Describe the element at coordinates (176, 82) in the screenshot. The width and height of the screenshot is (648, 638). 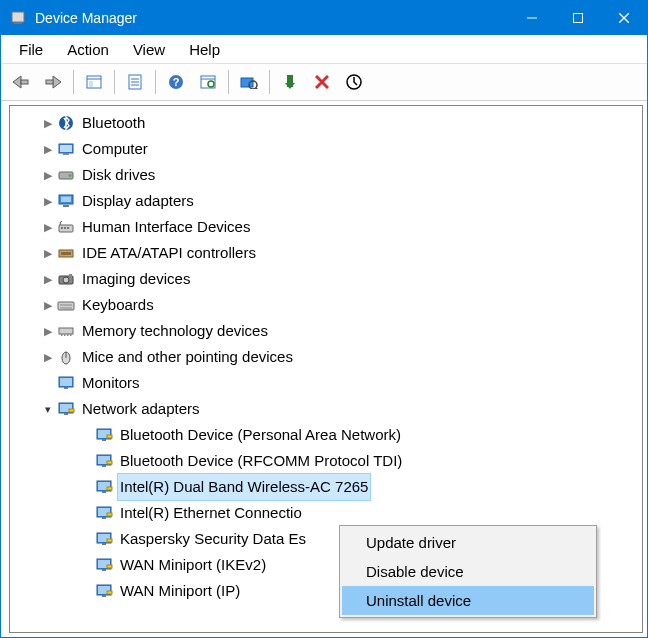
I see `help-button: ?` at that location.